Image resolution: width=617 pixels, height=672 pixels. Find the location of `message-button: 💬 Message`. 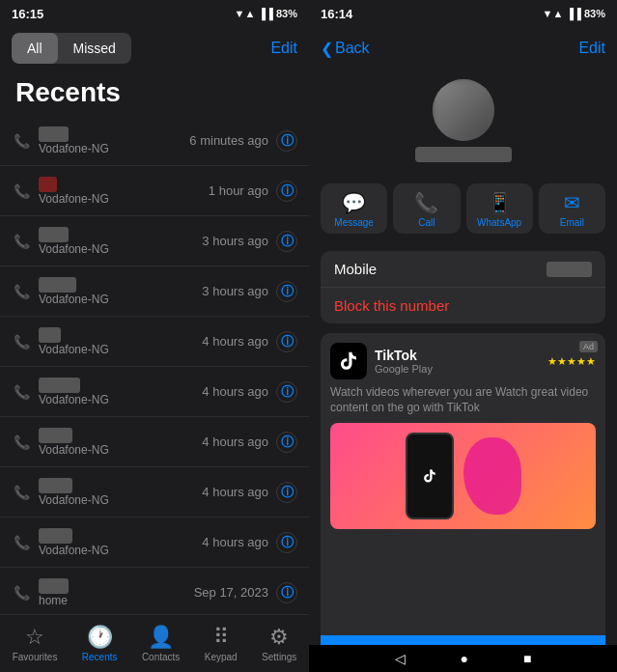

message-button: 💬 Message is located at coordinates (353, 209).